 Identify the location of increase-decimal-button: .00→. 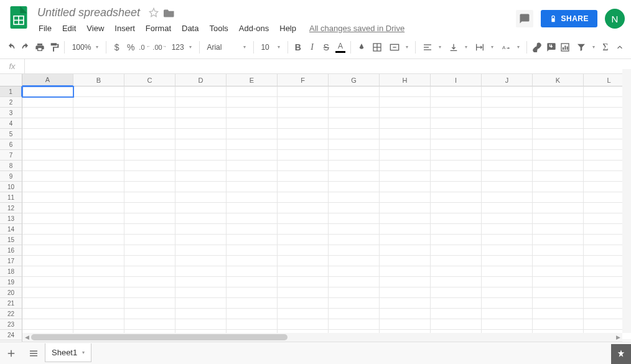
(159, 47).